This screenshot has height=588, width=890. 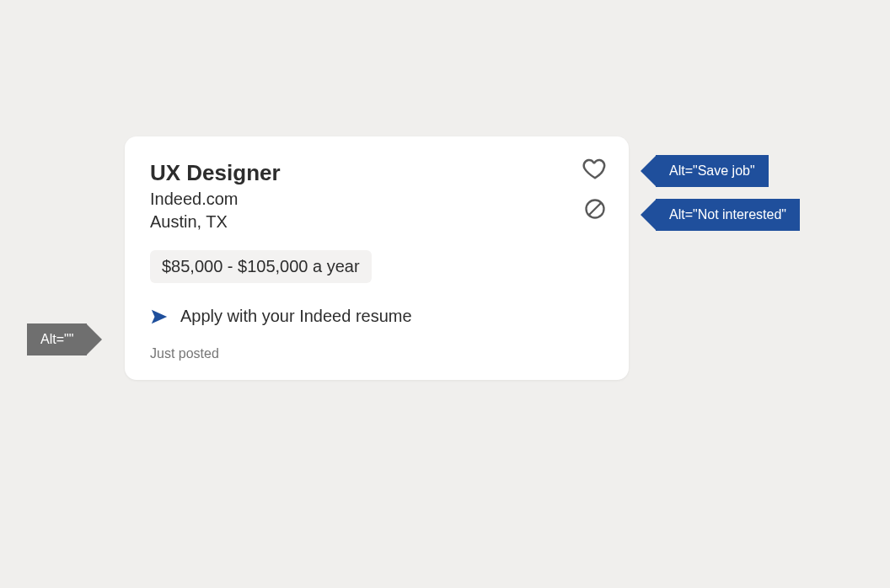 What do you see at coordinates (57, 339) in the screenshot?
I see `annotation-text: Alt=""` at bounding box center [57, 339].